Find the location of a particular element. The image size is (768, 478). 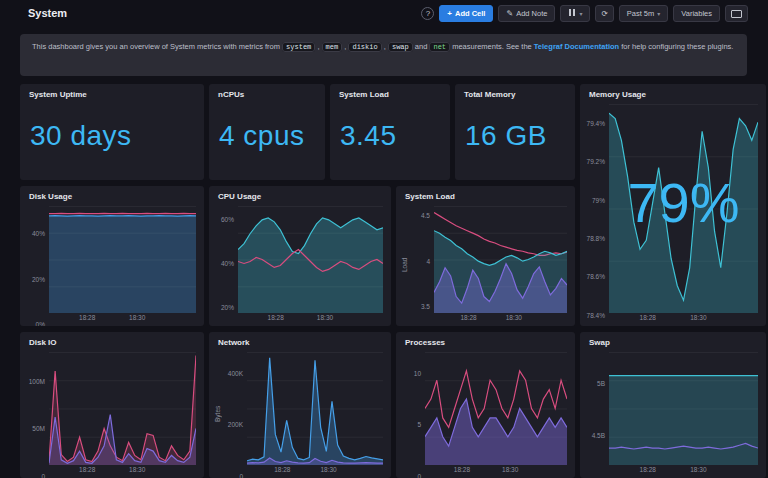

cell-swap: Swap 5B4.5B 18:2818:30 is located at coordinates (673, 405).